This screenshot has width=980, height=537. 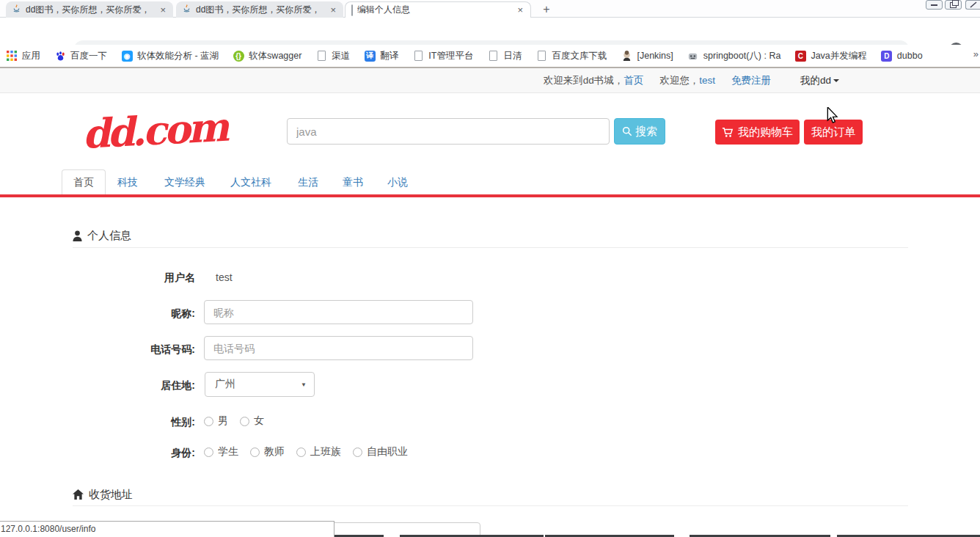 What do you see at coordinates (707, 81) in the screenshot?
I see `username-link: test` at bounding box center [707, 81].